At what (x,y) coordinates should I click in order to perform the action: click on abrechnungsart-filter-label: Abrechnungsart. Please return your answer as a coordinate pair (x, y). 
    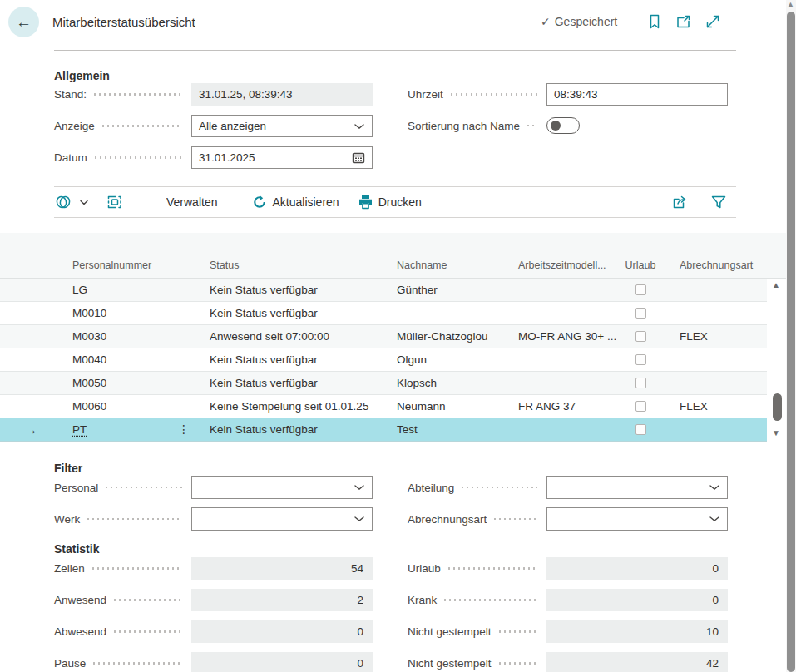
    Looking at the image, I should click on (475, 519).